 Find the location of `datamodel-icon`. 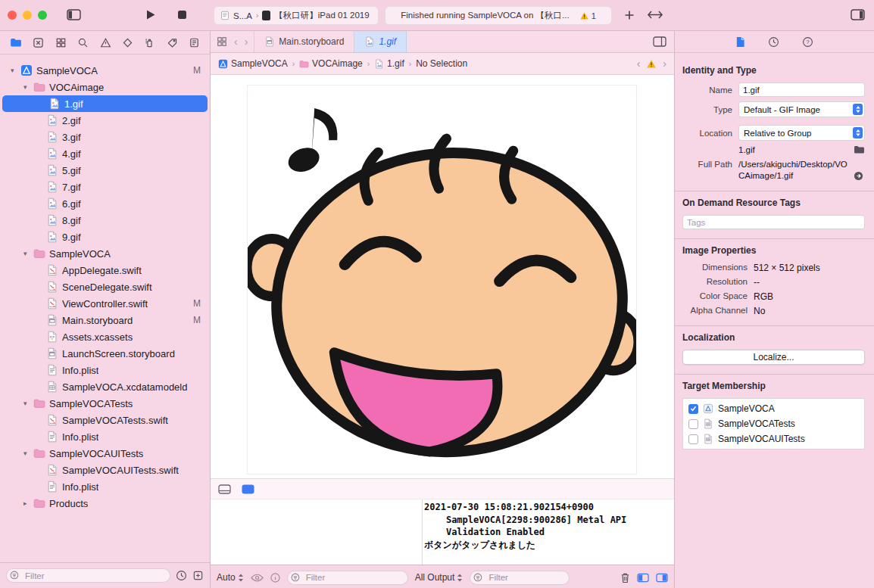

datamodel-icon is located at coordinates (52, 387).